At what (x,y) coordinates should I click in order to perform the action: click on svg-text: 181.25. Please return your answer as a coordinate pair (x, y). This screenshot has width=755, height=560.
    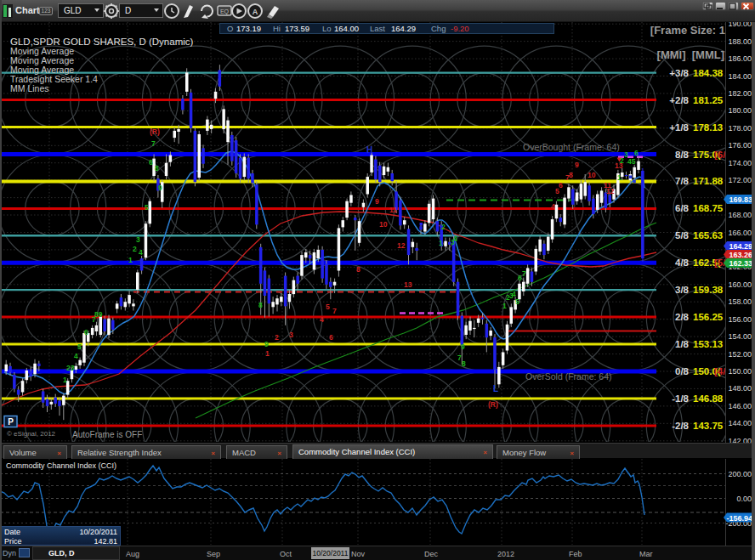
    Looking at the image, I should click on (708, 100).